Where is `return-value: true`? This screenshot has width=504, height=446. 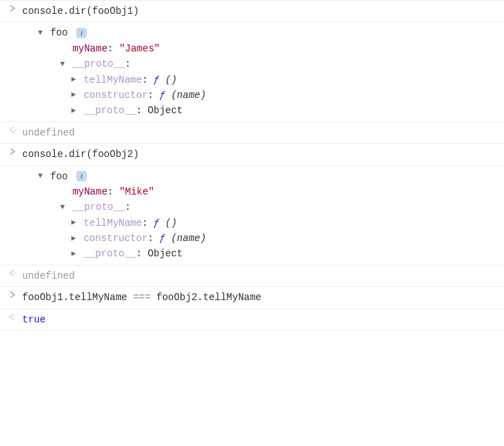
return-value: true is located at coordinates (263, 320).